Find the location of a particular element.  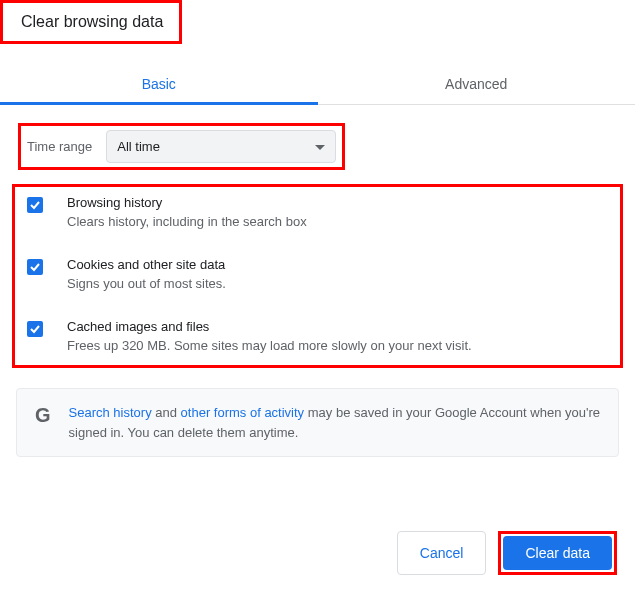

cancel-button: Cancel is located at coordinates (442, 553).